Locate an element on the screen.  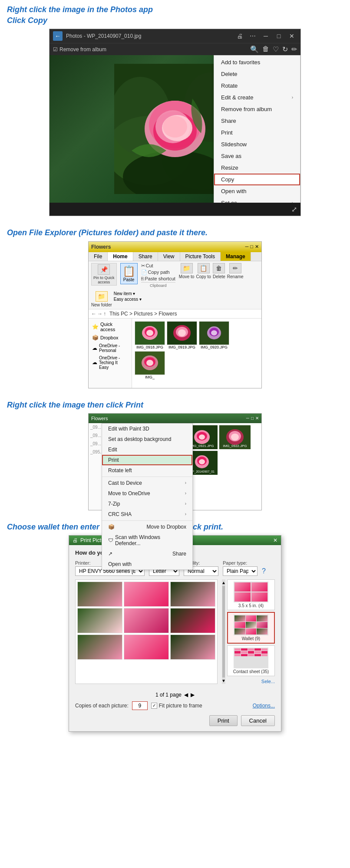
layout-cell is located at coordinates (240, 631).